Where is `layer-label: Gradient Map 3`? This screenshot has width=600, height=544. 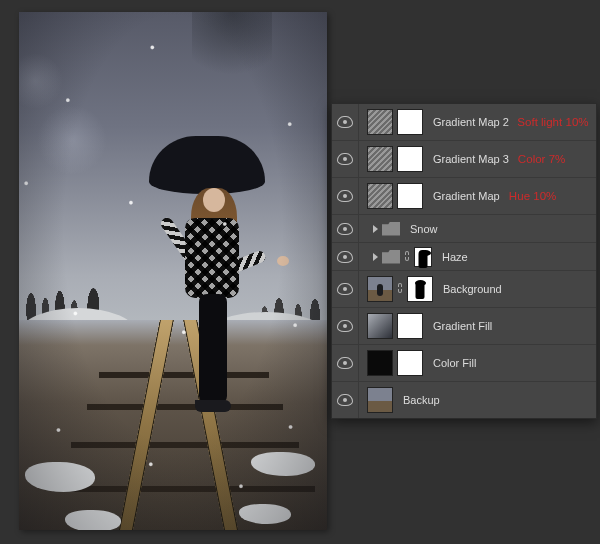 layer-label: Gradient Map 3 is located at coordinates (471, 159).